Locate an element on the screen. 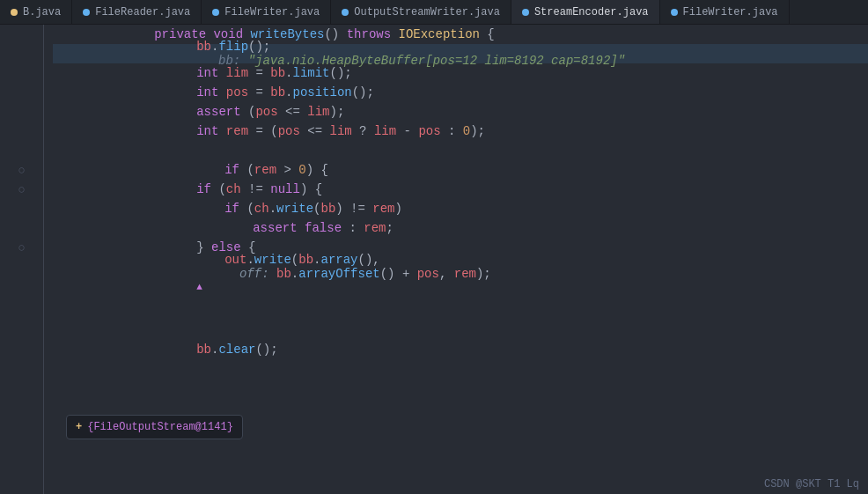 The height and width of the screenshot is (494, 868). code-line-int-rem: int rem = (pos <= lim ? lim - pos : 0); is located at coordinates (460, 131).